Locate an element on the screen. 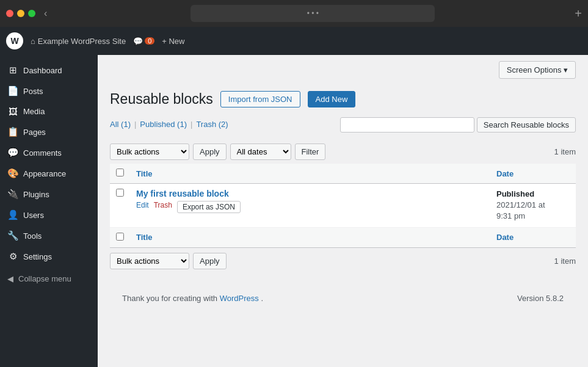 The width and height of the screenshot is (588, 367). sidebar-item-plugins: 🔌 Plugins is located at coordinates (49, 194).